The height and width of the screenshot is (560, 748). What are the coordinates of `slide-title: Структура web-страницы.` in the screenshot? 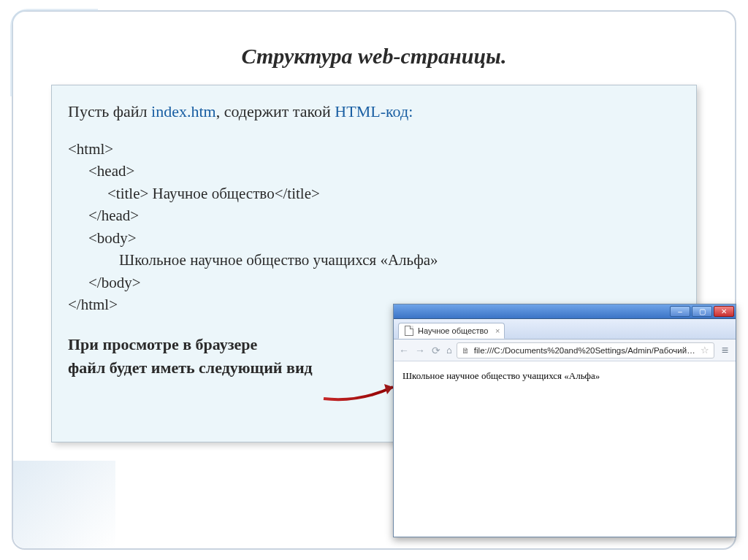 It's located at (374, 56).